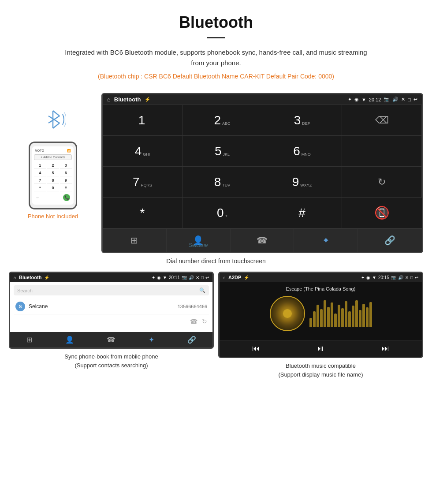 This screenshot has width=432, height=504. I want to click on music-vol-icon: 🔊, so click(401, 278).